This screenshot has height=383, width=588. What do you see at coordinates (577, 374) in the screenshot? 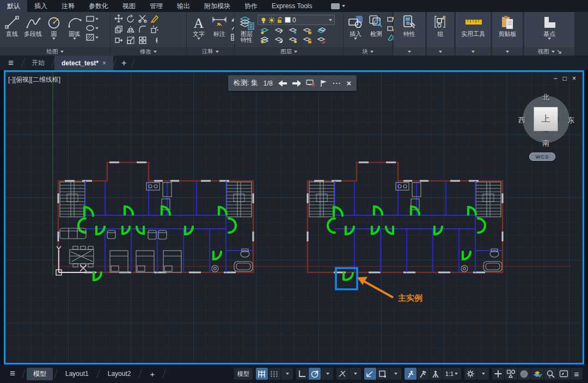
I see `customization-button: ≡` at bounding box center [577, 374].